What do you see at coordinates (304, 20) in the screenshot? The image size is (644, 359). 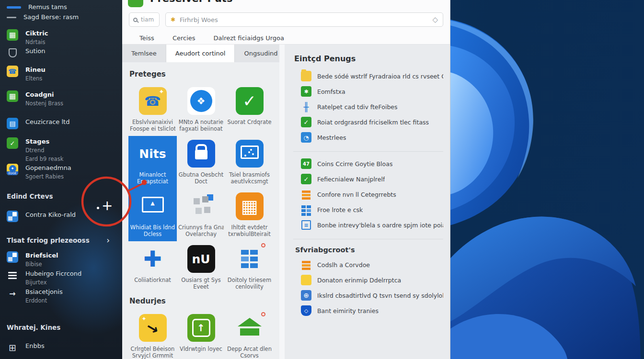 I see `search-input: ✱ Firhrbj Woes ◇` at bounding box center [304, 20].